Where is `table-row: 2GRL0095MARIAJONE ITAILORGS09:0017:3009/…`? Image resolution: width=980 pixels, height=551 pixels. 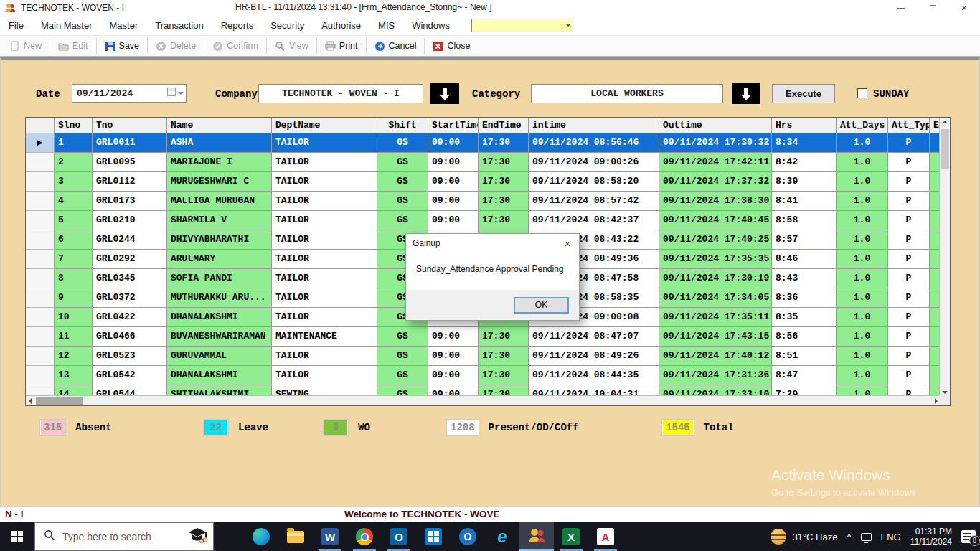 table-row: 2GRL0095MARIAJONE ITAILORGS09:0017:3009/… is located at coordinates (484, 162).